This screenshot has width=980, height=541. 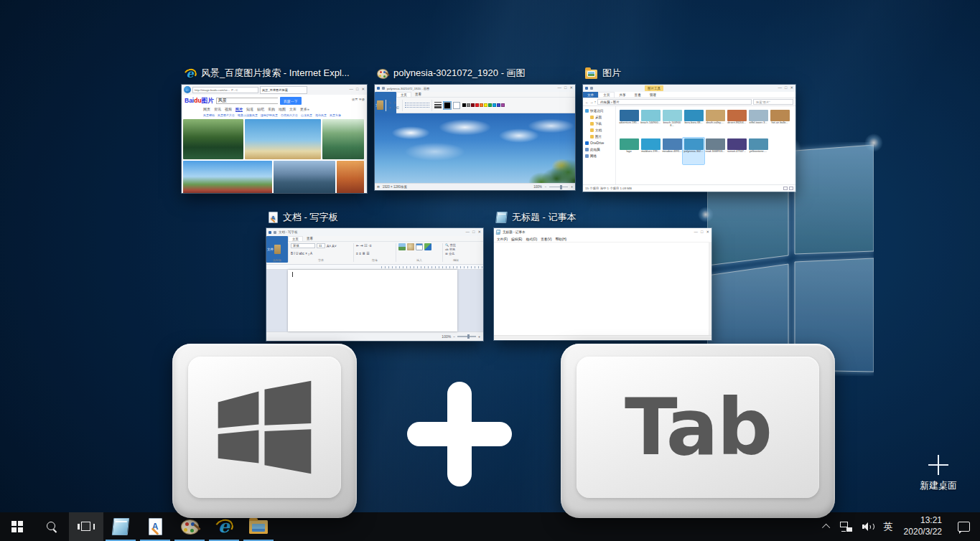 I want to click on file-item: hot-air-ballo..., so click(x=780, y=122).